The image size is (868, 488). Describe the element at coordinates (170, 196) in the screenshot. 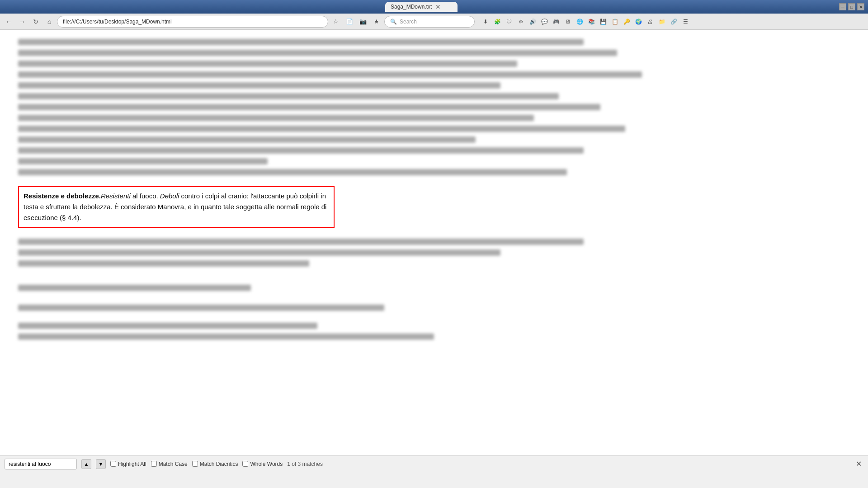

I see `paragraph-italic2: Deboli` at that location.